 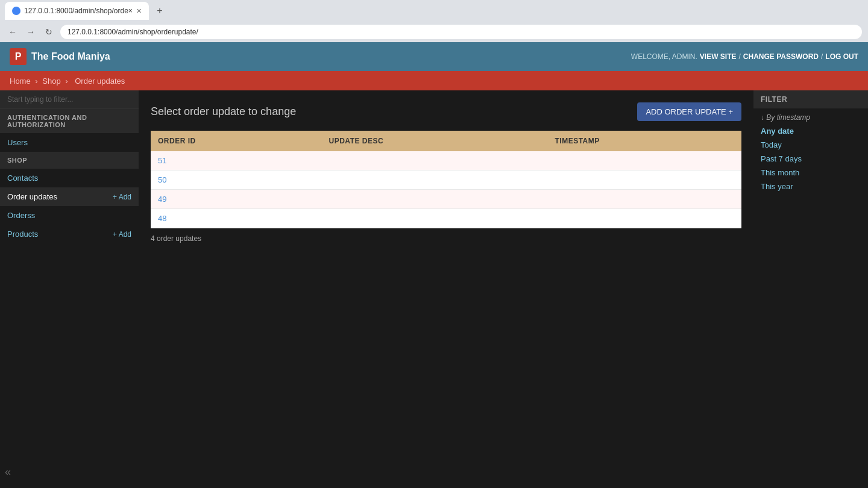 I want to click on breadcrumb-bar: Home › Shop › Order updates, so click(x=434, y=81).